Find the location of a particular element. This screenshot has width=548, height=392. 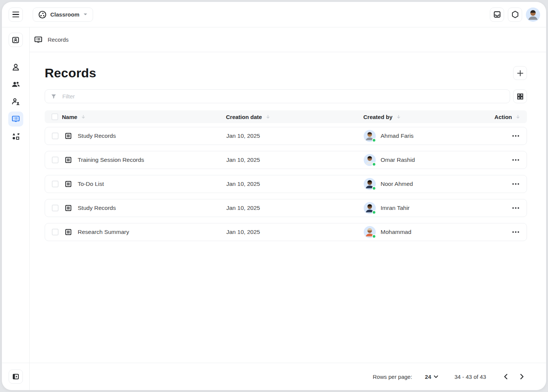

table-header: Name Creation date Created by is located at coordinates (286, 117).